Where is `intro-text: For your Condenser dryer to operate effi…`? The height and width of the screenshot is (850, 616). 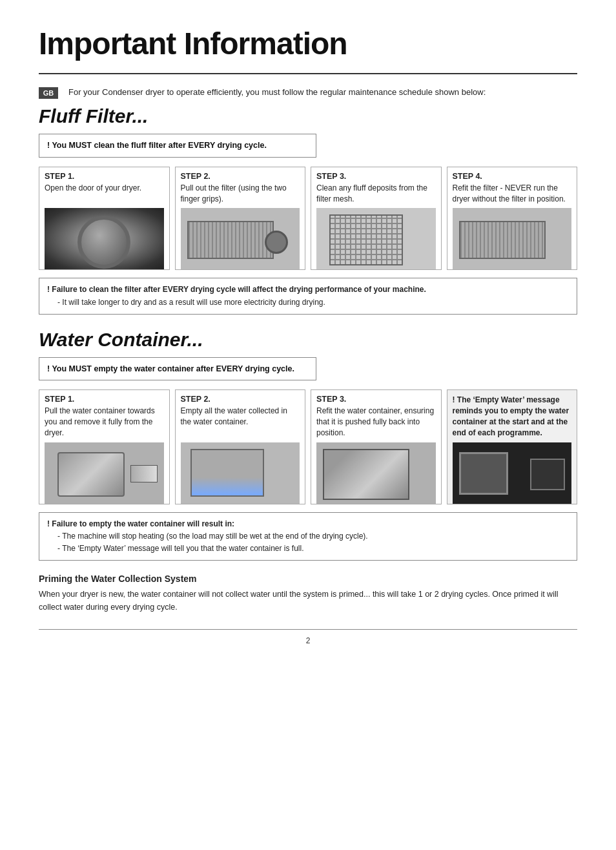 intro-text: For your Condenser dryer to operate effi… is located at coordinates (323, 92).